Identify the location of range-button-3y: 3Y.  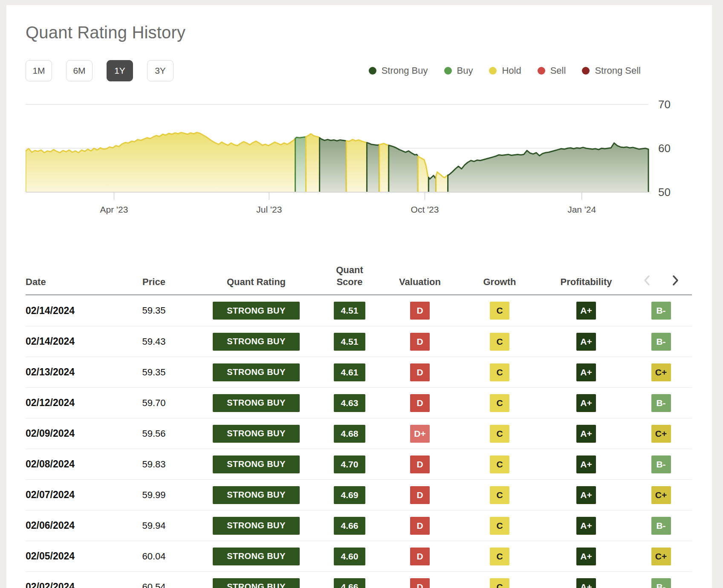
(160, 71).